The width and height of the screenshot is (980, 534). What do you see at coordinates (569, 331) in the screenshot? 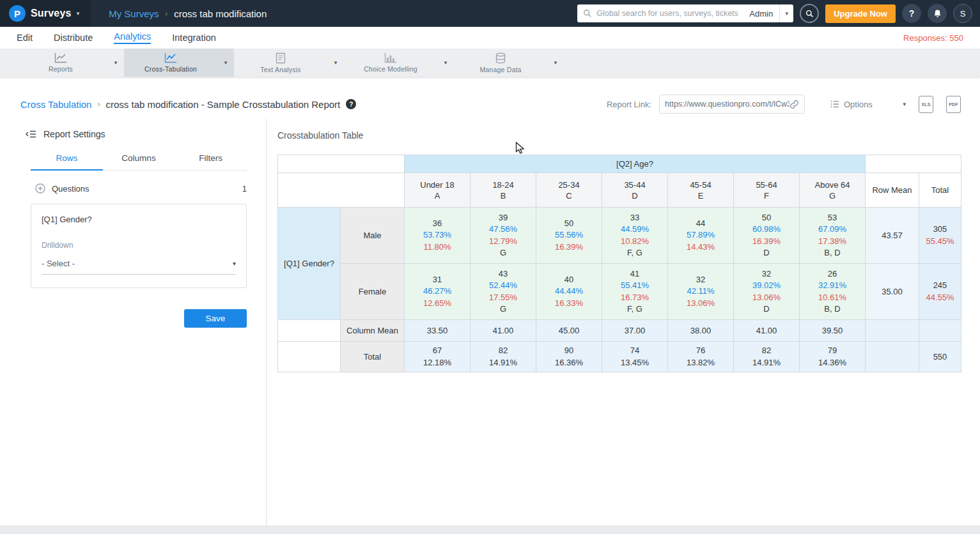
I see `column-mean-cell: 45.00` at bounding box center [569, 331].